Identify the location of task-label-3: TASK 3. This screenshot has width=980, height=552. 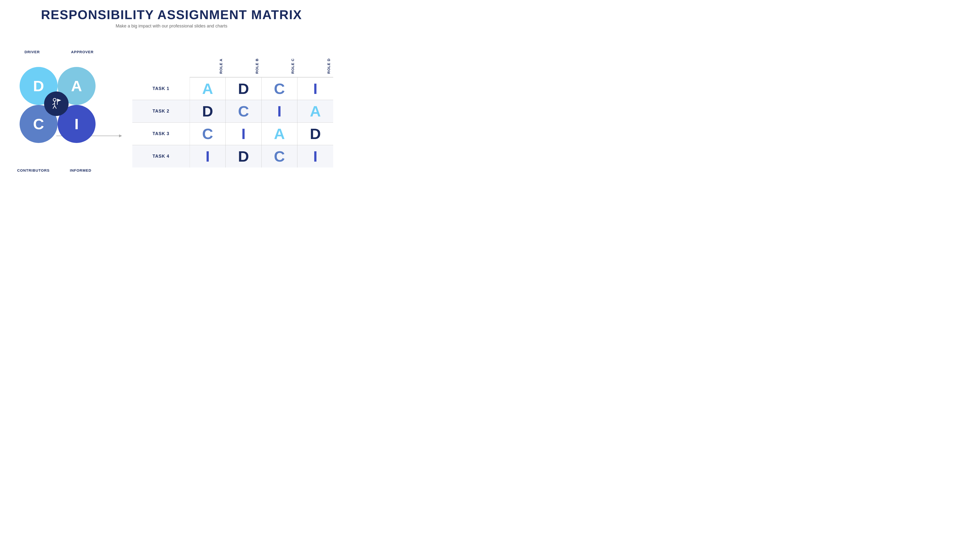
(161, 134).